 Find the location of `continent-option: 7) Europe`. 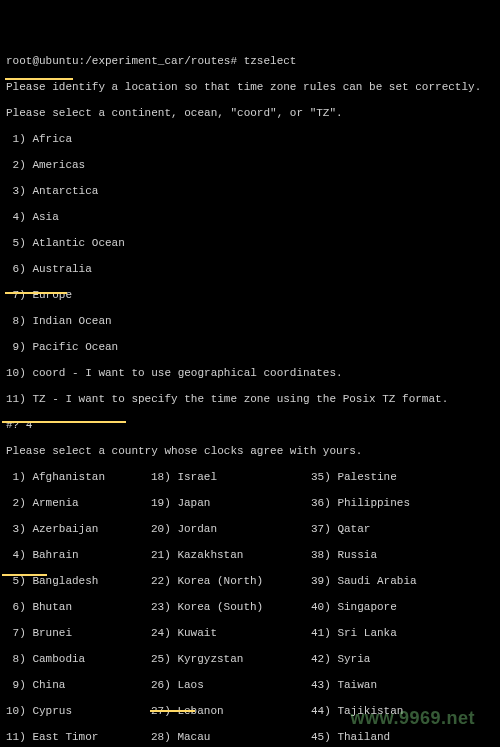

continent-option: 7) Europe is located at coordinates (250, 296).